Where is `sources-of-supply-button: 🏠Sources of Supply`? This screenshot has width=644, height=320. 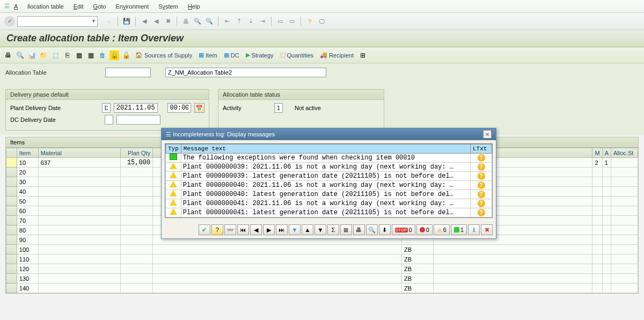 sources-of-supply-button: 🏠Sources of Supply is located at coordinates (164, 55).